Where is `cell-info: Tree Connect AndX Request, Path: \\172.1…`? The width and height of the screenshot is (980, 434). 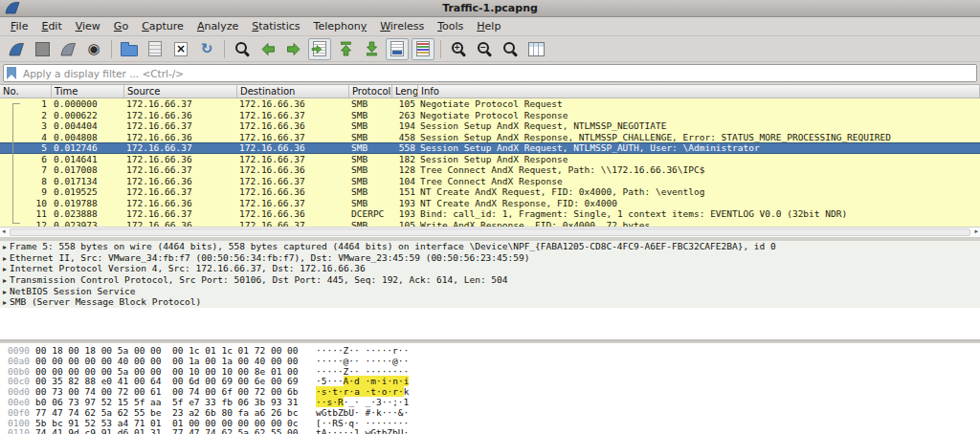 cell-info: Tree Connect AndX Request, Path: \\172.1… is located at coordinates (699, 170).